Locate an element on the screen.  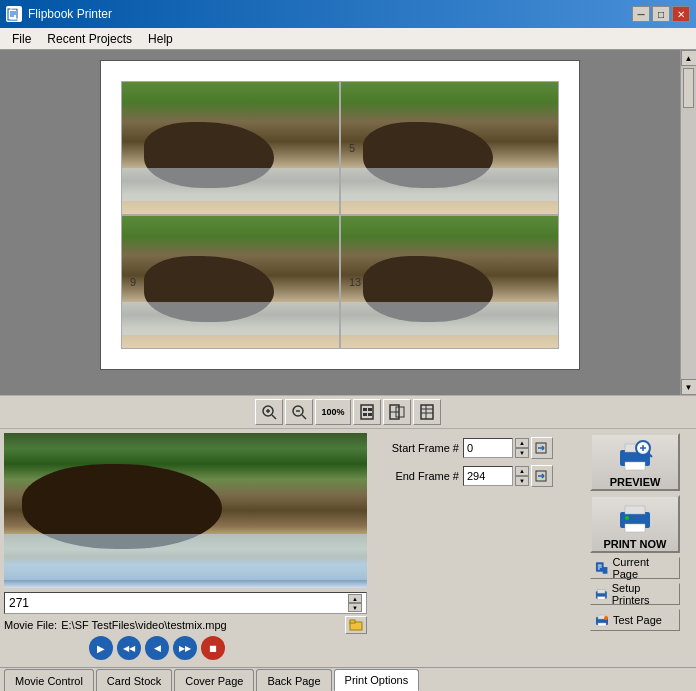
preview-toolbar: 100% is located at coordinates (348, 412).